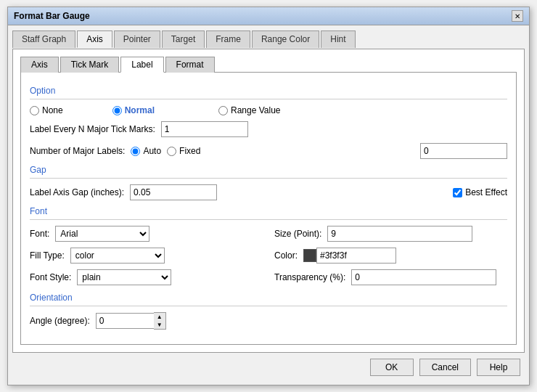  Describe the element at coordinates (390, 234) in the screenshot. I see `size-field-row: Size (Point):` at that location.